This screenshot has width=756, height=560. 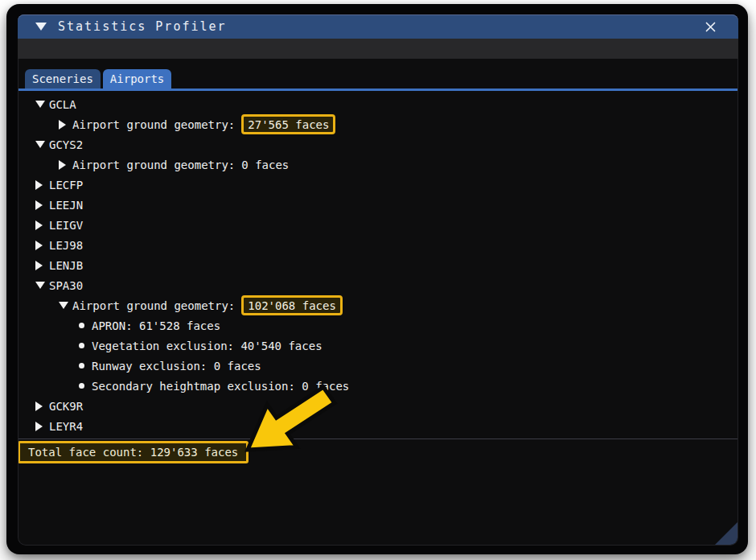 I want to click on tree-row-label: LEIGV, so click(x=66, y=225).